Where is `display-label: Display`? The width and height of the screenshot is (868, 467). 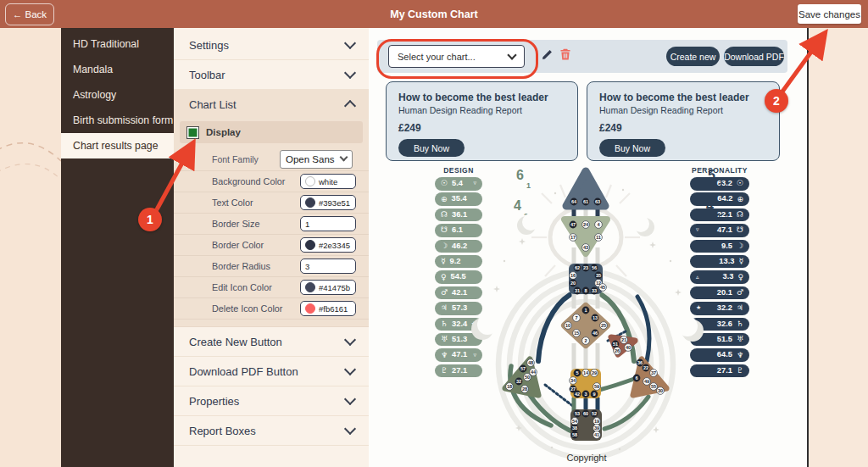
display-label: Display is located at coordinates (224, 132).